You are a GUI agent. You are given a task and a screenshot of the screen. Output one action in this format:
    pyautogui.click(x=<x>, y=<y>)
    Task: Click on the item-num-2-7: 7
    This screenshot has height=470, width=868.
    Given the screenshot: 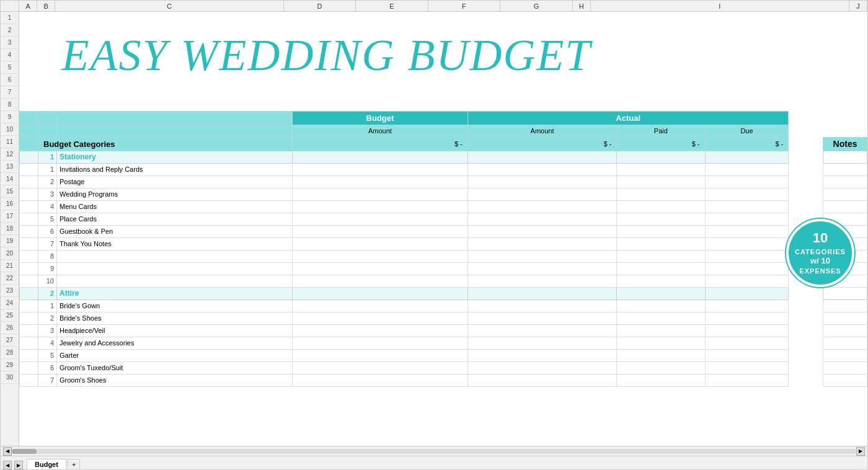 What is the action you would take?
    pyautogui.click(x=48, y=380)
    